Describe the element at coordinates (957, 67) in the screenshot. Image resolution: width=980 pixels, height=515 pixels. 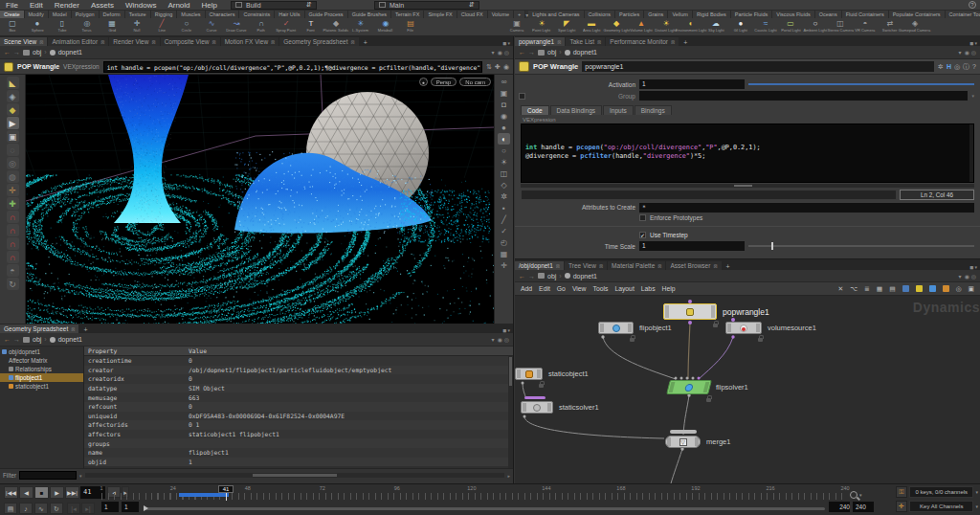
I see `magnifier-icon: ◎` at that location.